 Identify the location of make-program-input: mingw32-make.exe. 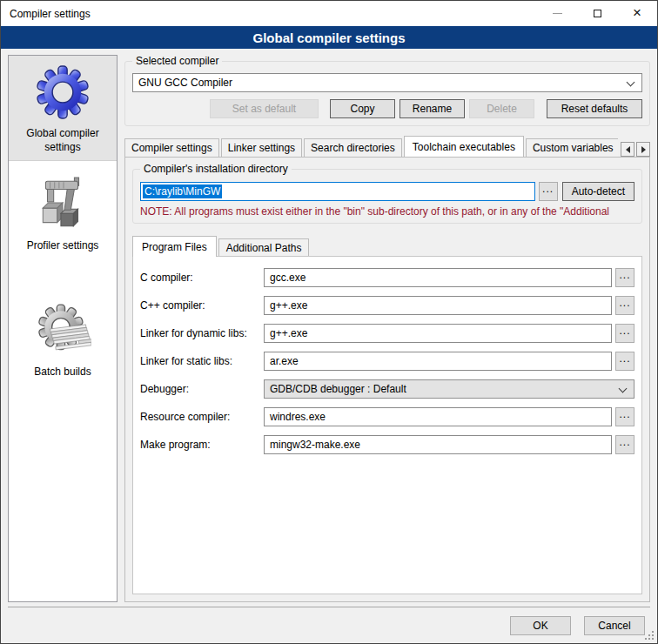
(438, 445).